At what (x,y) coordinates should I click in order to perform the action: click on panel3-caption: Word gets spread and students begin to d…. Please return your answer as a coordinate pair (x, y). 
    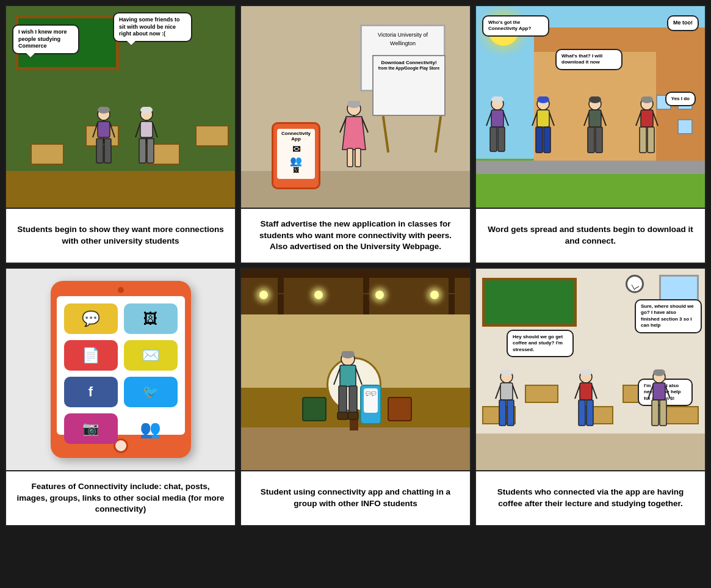
    Looking at the image, I should click on (591, 235).